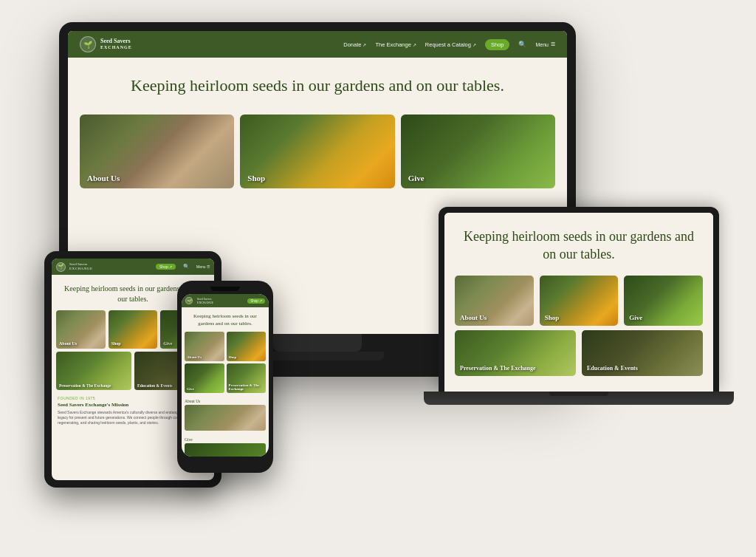 Image resolution: width=756 pixels, height=557 pixels. I want to click on phone-shop-button: Shop ↗, so click(256, 301).